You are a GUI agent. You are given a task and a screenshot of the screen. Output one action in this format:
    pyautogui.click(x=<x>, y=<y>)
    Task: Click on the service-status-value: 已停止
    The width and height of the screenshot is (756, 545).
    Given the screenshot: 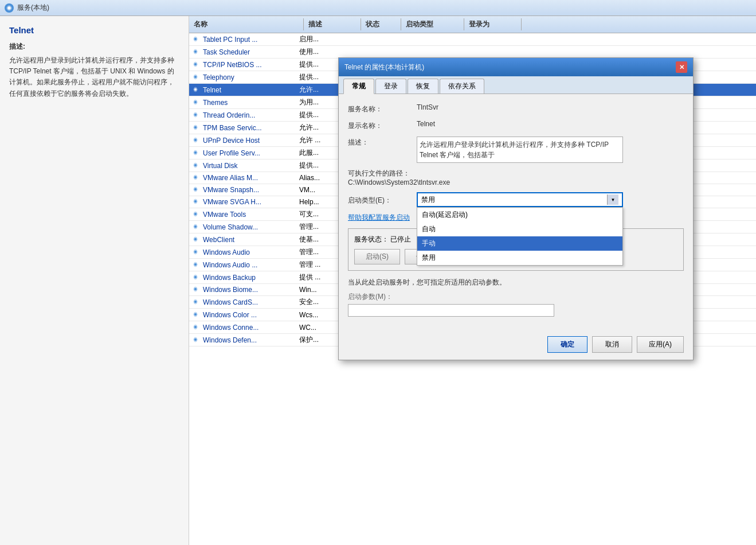 What is the action you would take?
    pyautogui.click(x=401, y=239)
    